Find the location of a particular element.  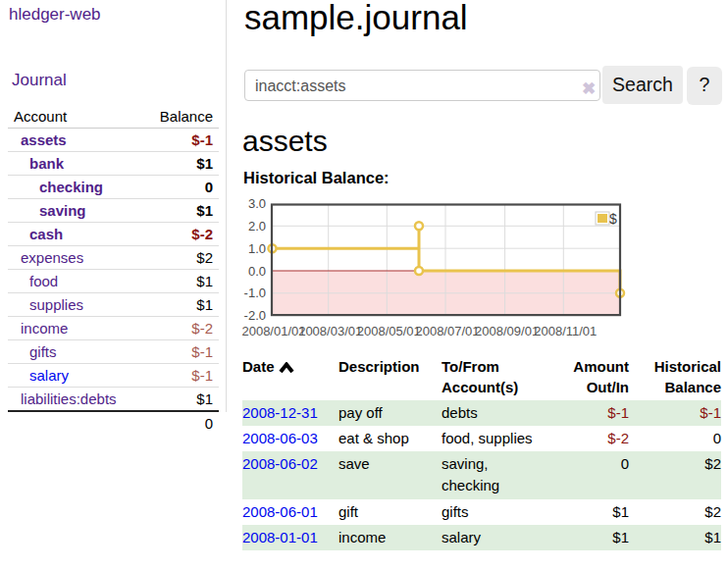

svg-text: -1.0 is located at coordinates (255, 292).